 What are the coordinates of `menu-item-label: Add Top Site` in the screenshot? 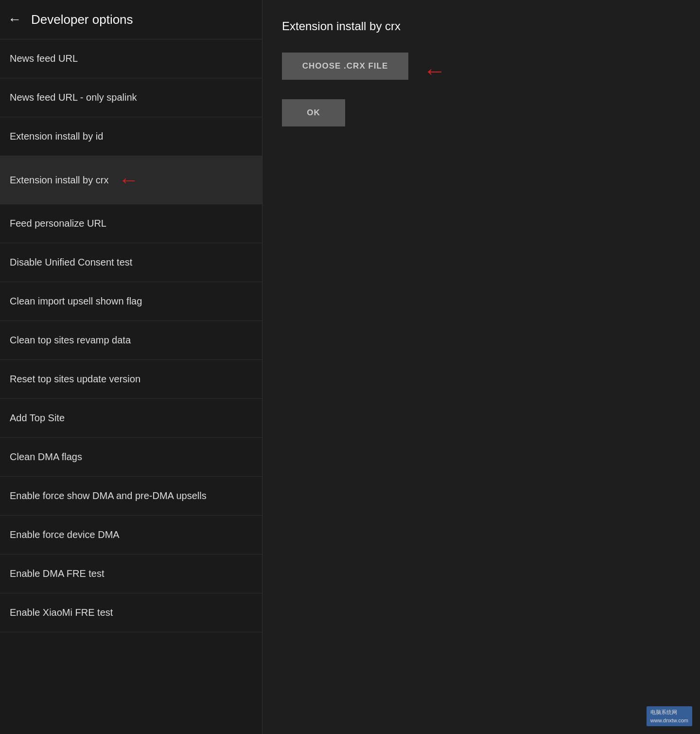 It's located at (37, 418).